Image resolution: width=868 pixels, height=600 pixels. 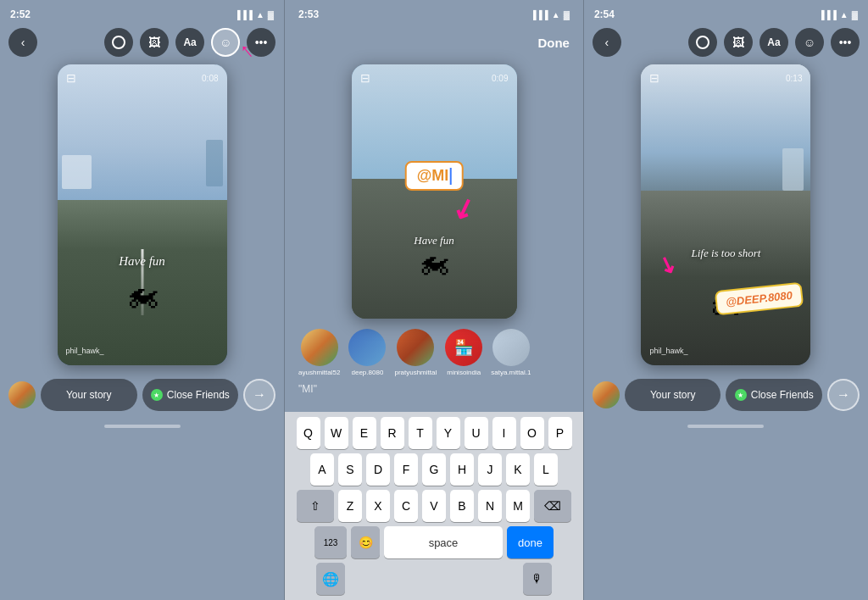 I want to click on suggestion-item-4: 🏪 minisoindia, so click(x=464, y=353).